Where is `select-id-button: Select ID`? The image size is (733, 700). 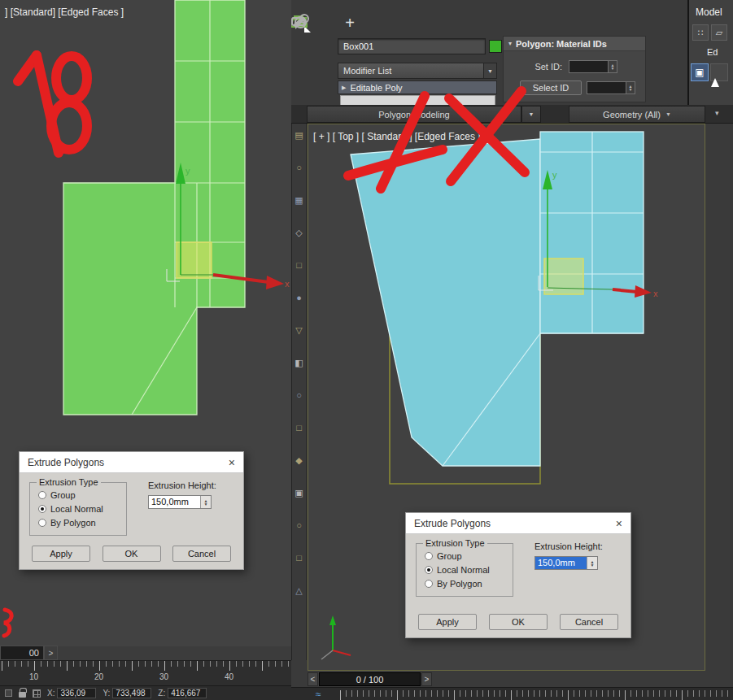 select-id-button: Select ID is located at coordinates (551, 88).